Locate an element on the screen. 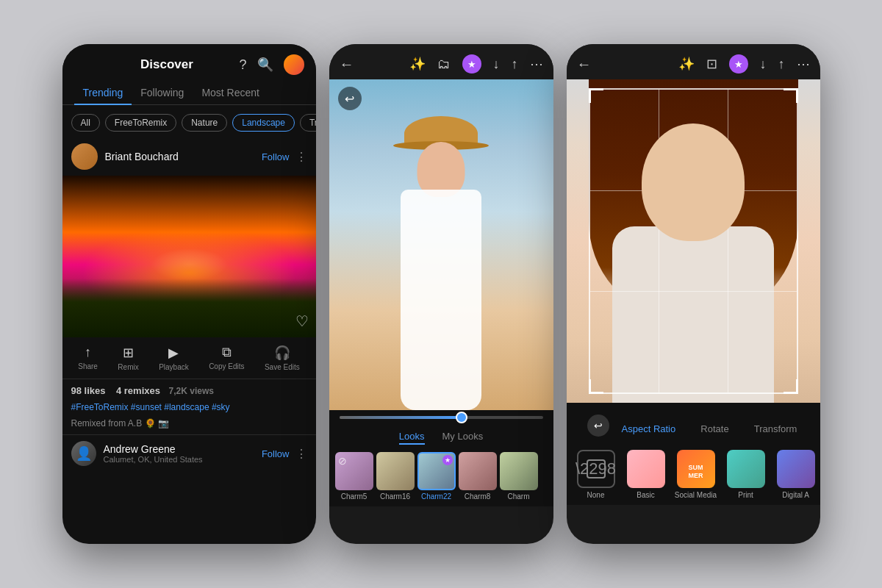  filter-nature: Nature is located at coordinates (204, 123).